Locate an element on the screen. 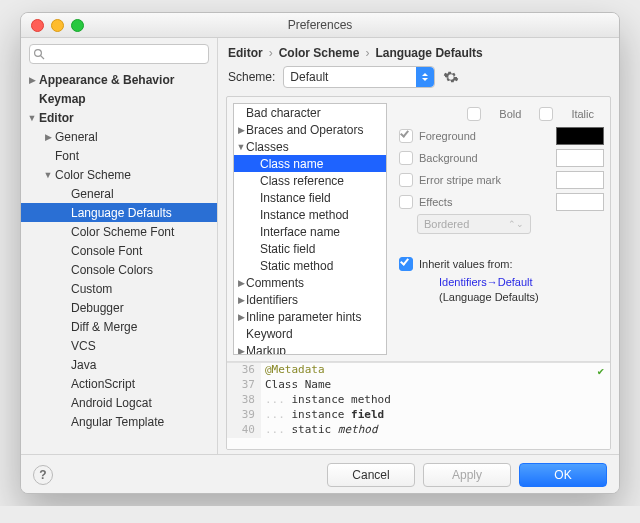 The width and height of the screenshot is (640, 523). inherit-checkbox is located at coordinates (406, 264).